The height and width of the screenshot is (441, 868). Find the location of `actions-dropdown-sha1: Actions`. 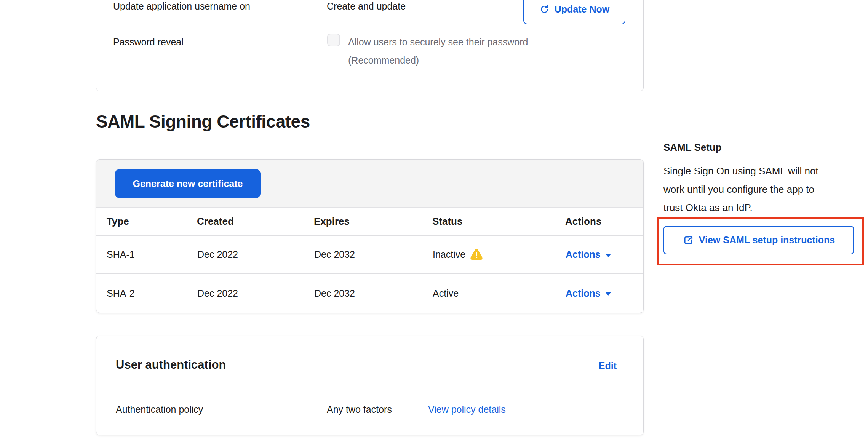

actions-dropdown-sha1: Actions is located at coordinates (588, 254).